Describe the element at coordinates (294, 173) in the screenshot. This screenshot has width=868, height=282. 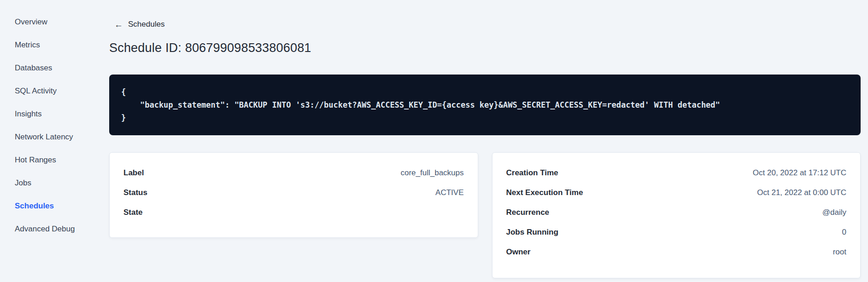
I see `row-label: Label core_full_backups` at that location.